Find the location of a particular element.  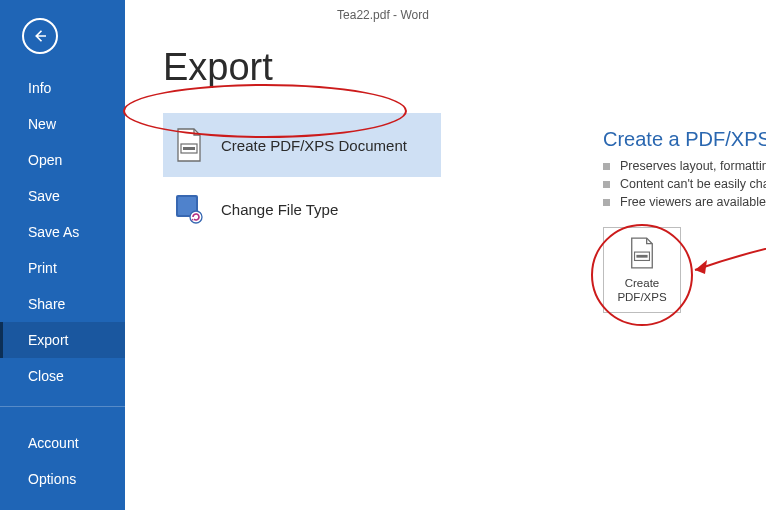

detail-bullets: Preserves layout, formatting, fonts, and… is located at coordinates (684, 184).